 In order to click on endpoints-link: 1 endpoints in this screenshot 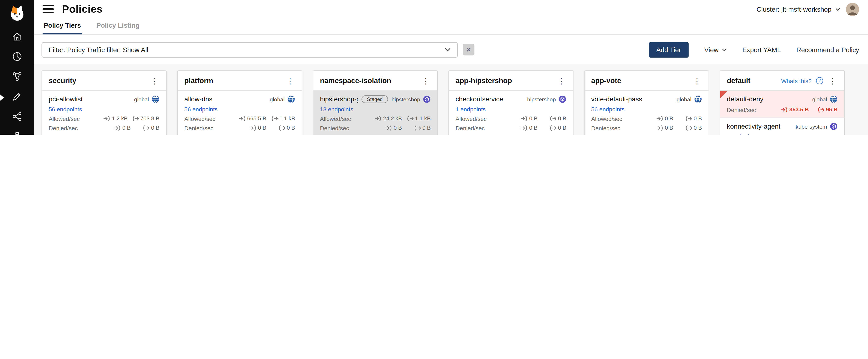, I will do `click(511, 109)`.